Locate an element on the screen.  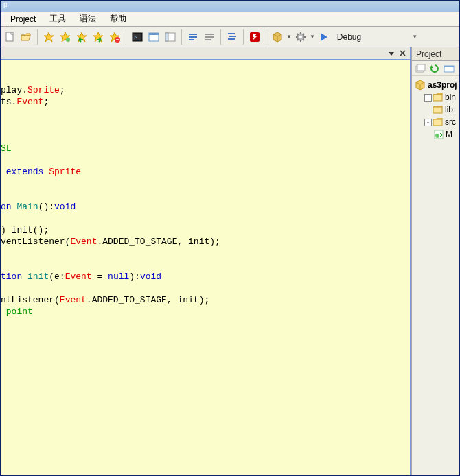
format-button is located at coordinates (232, 37).